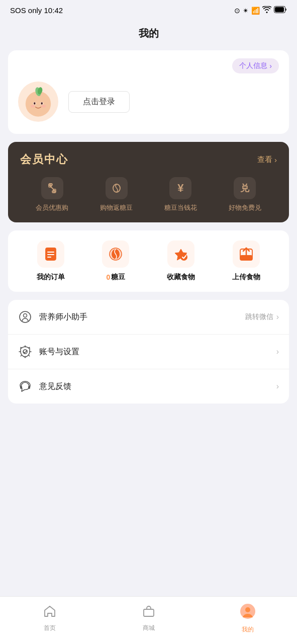  I want to click on nfc-icon: ⊙, so click(237, 11).